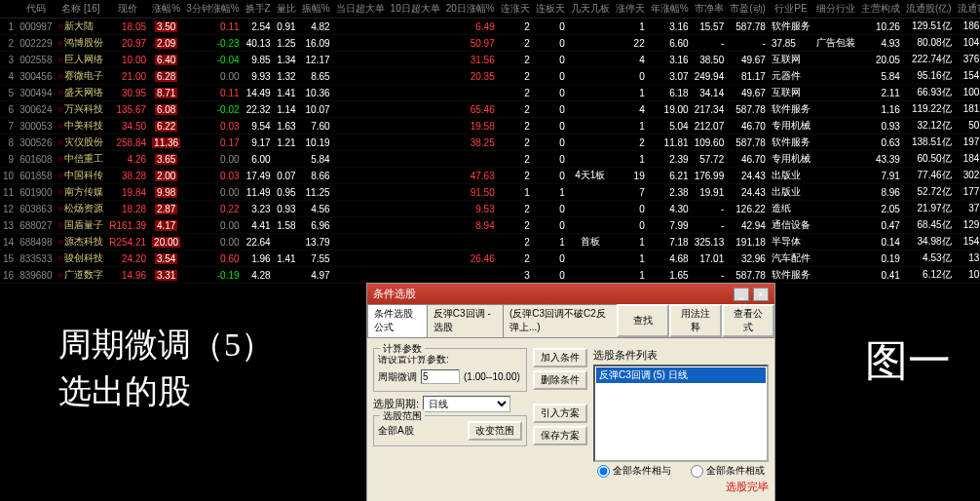  Describe the element at coordinates (670, 10) in the screenshot. I see `col-header: 年涨幅%` at that location.